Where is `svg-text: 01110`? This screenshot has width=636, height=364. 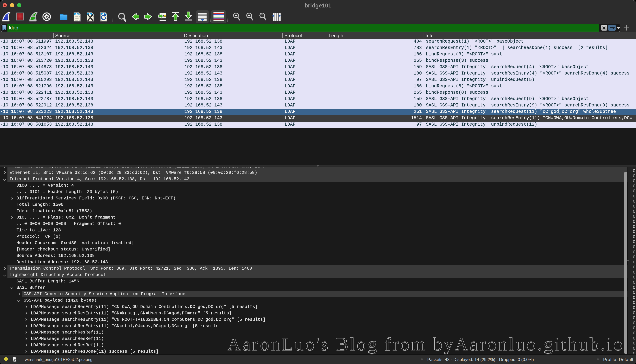 svg-text: 01110 is located at coordinates (78, 20).